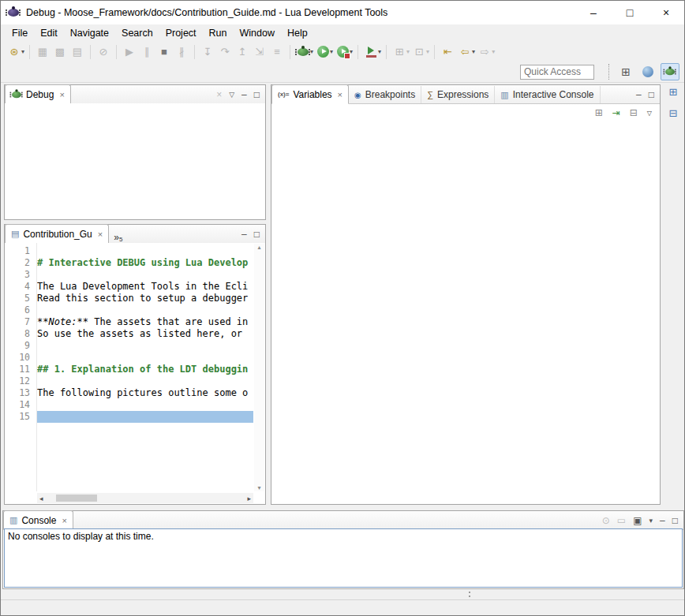  What do you see at coordinates (257, 234) in the screenshot?
I see `editor-maximize-icon: □` at bounding box center [257, 234].